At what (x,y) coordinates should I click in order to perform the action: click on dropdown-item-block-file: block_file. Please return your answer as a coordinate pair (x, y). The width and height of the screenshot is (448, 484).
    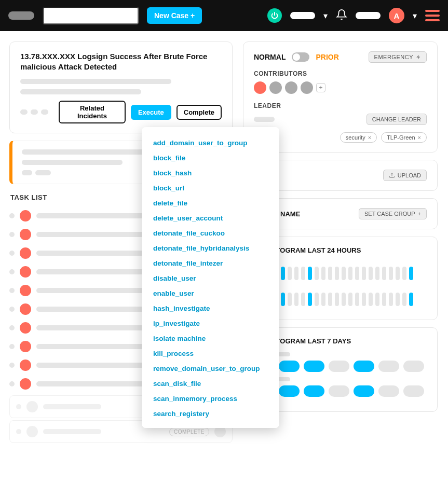
    Looking at the image, I should click on (211, 158).